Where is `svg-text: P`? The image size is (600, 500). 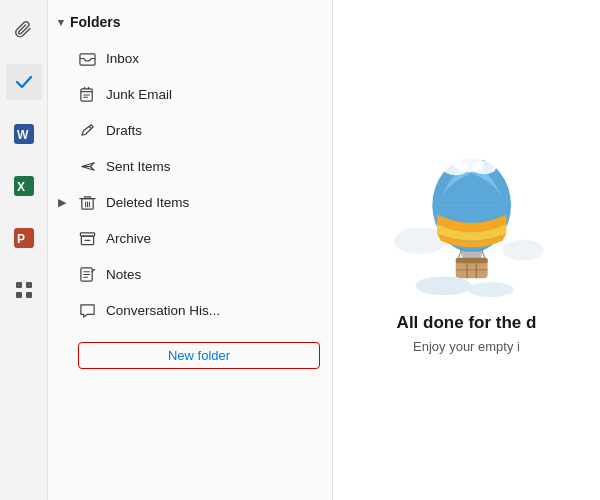 svg-text: P is located at coordinates (21, 239).